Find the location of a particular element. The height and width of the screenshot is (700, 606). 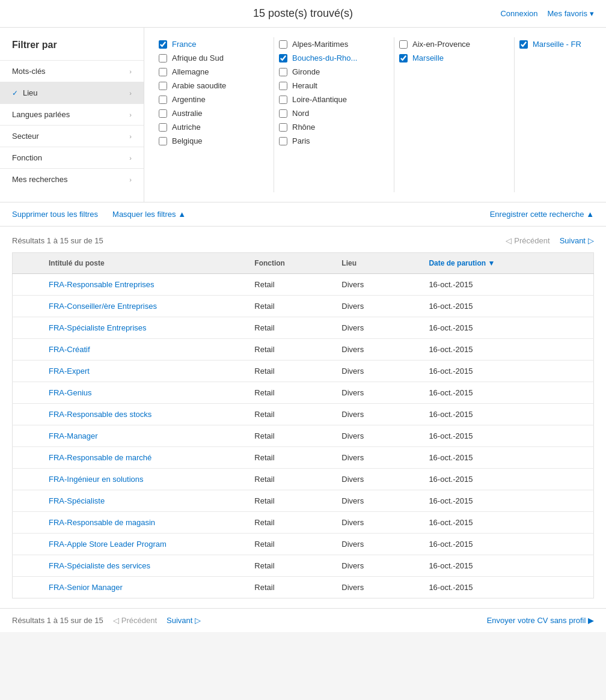

filter-label: Afrique du Sud is located at coordinates (198, 58).